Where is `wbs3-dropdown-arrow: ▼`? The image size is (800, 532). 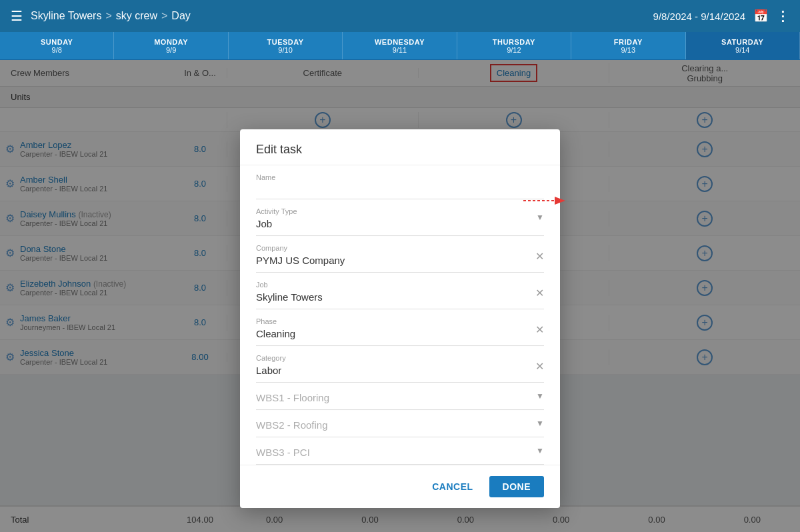
wbs3-dropdown-arrow: ▼ is located at coordinates (540, 451).